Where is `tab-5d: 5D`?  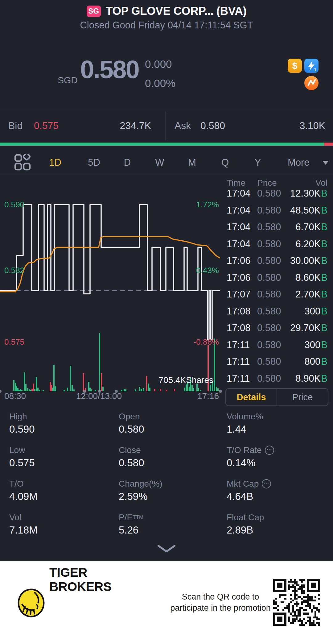
tab-5d: 5D is located at coordinates (94, 163).